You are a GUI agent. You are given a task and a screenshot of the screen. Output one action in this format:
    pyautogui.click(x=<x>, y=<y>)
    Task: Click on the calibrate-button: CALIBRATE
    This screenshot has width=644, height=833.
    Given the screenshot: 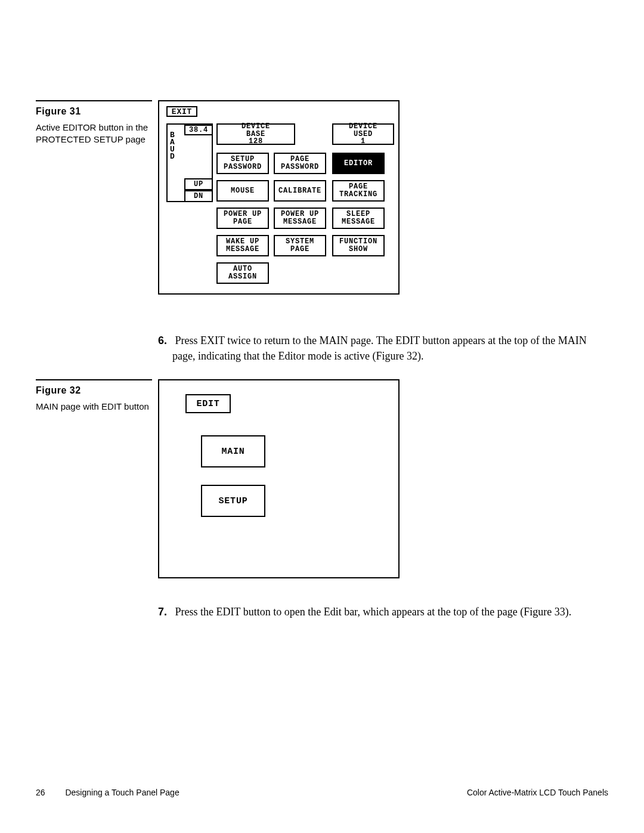 What is the action you would take?
    pyautogui.click(x=300, y=191)
    